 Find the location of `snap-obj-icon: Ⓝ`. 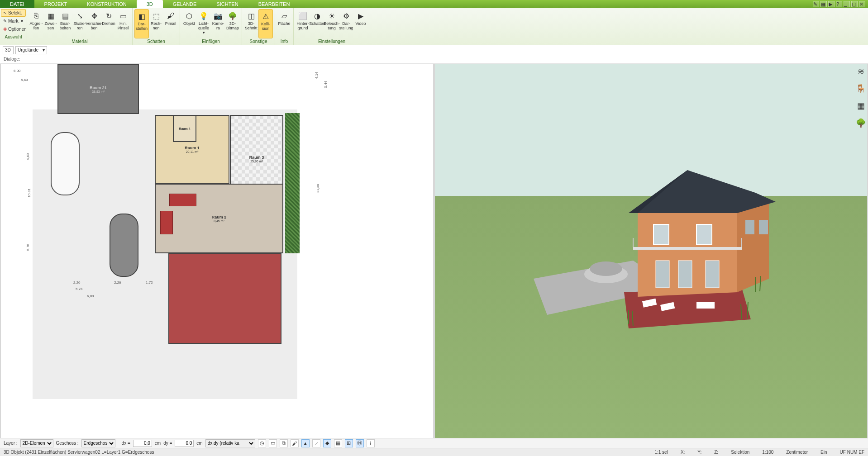

snap-obj-icon: Ⓝ is located at coordinates (360, 443).